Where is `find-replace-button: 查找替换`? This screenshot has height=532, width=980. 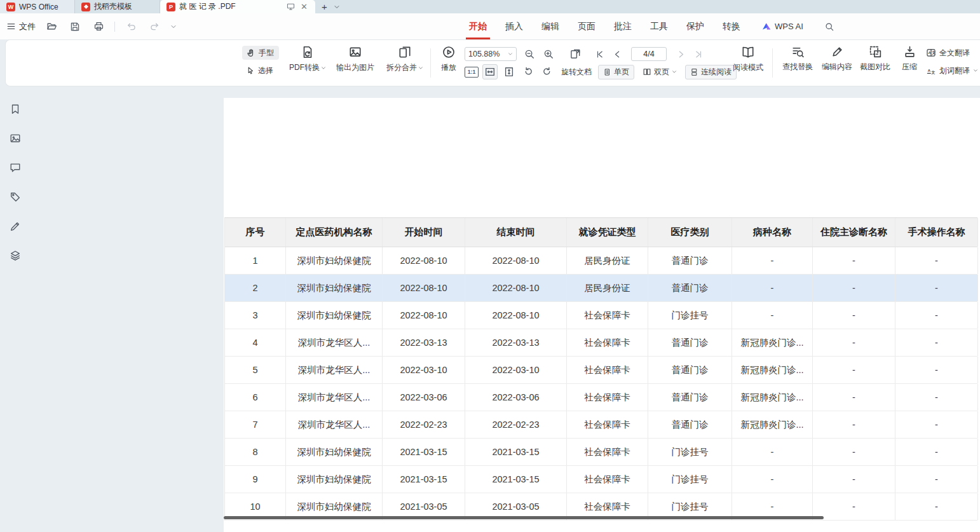 find-replace-button: 查找替换 is located at coordinates (798, 63).